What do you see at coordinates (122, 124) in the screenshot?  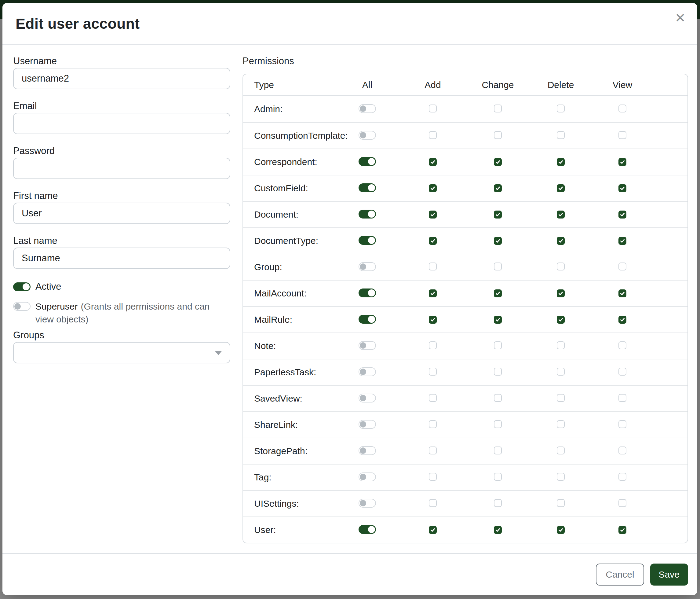 I see `email-field` at bounding box center [122, 124].